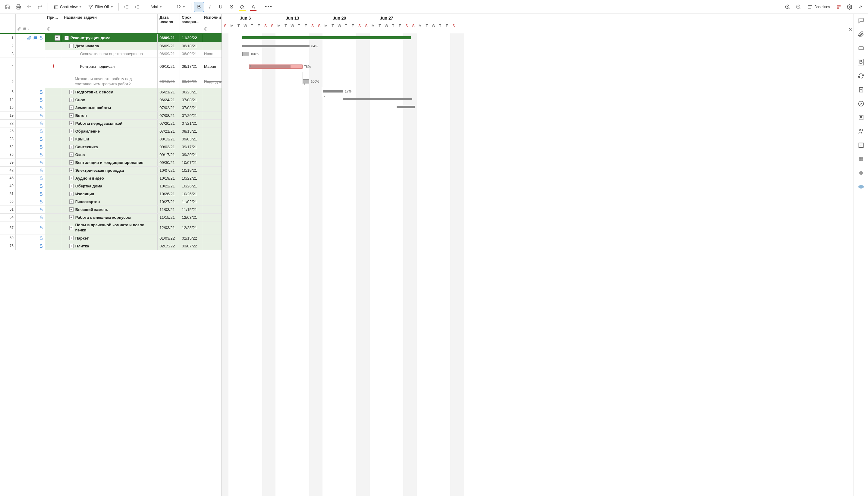 Image resolution: width=868 pixels, height=496 pixels. What do you see at coordinates (191, 155) in the screenshot?
I see `end-date-cell: 09/30/21` at bounding box center [191, 155].